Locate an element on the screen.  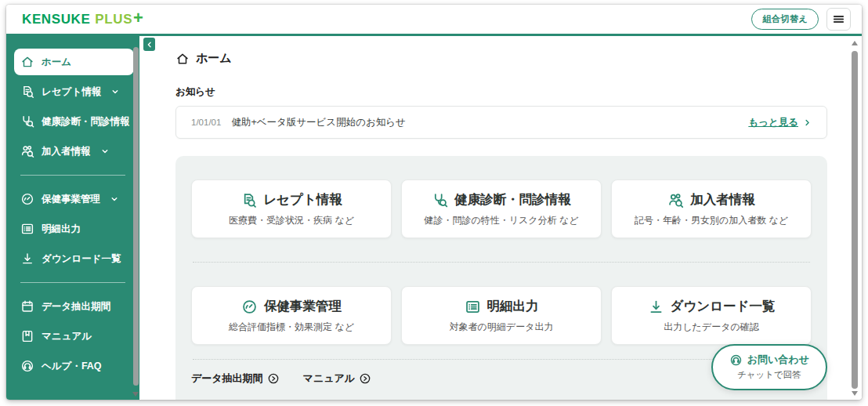
card-title: 加入者情報 is located at coordinates (722, 200).